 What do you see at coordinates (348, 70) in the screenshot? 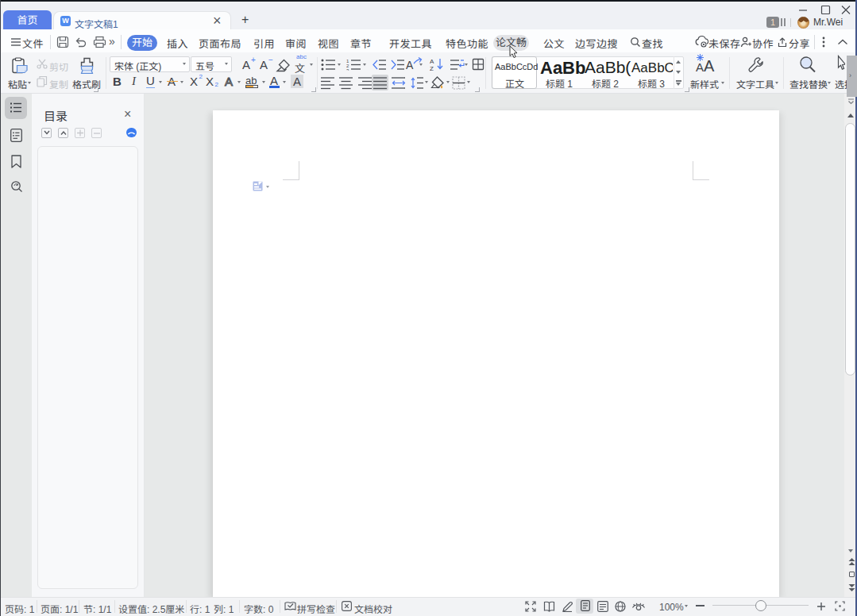
I see `svg-text: 3` at bounding box center [348, 70].